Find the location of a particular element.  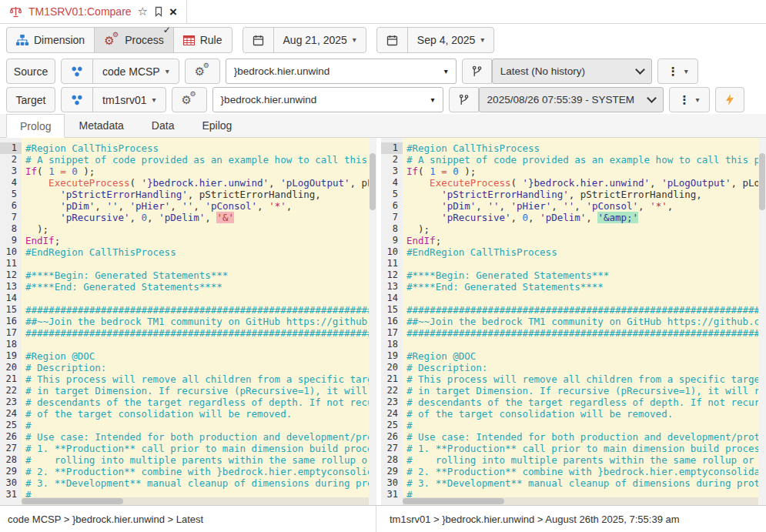

line-number: 10 is located at coordinates (11, 253).